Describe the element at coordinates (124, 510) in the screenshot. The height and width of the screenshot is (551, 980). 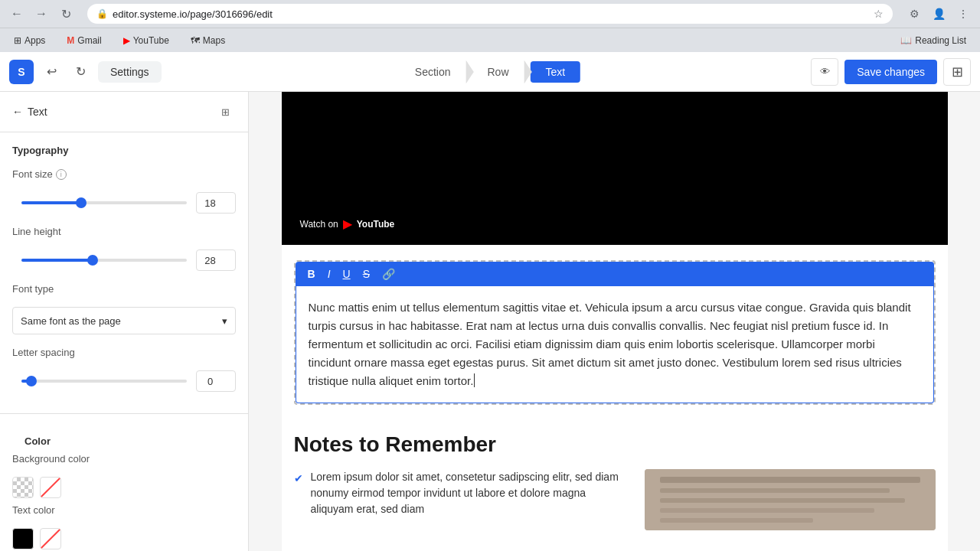
I see `text-color-row: Text color` at that location.